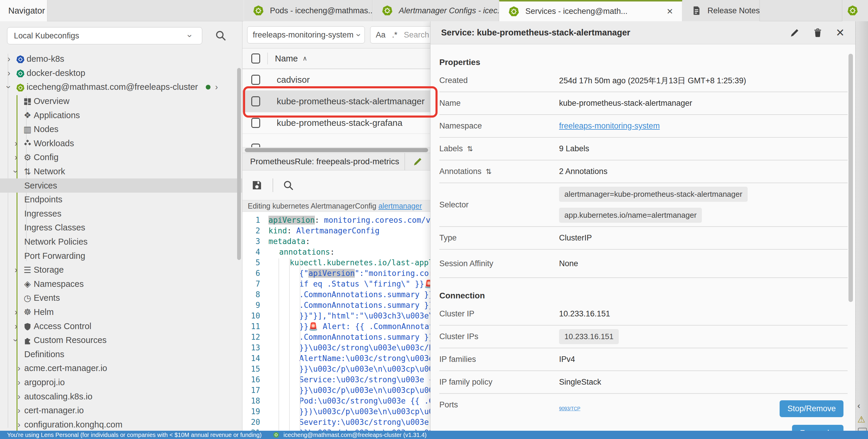  I want to click on navigator-panel-tab: Navigator, so click(24, 11).